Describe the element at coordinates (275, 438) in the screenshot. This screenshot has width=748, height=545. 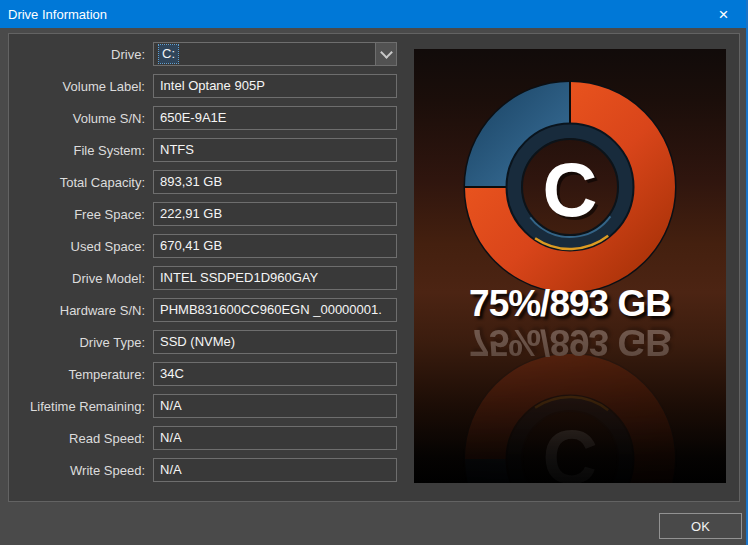
I see `read-speed-field: N/A` at that location.